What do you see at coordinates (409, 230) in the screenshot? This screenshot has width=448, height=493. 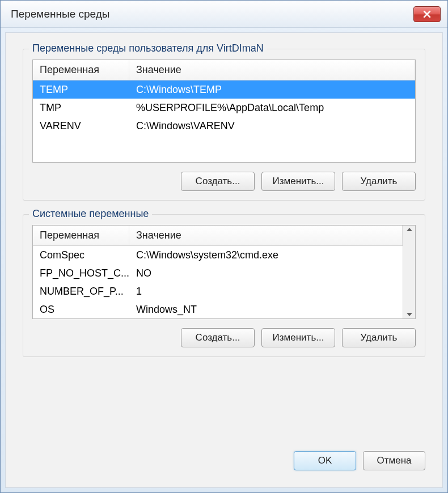 I see `scroll-up-icon` at bounding box center [409, 230].